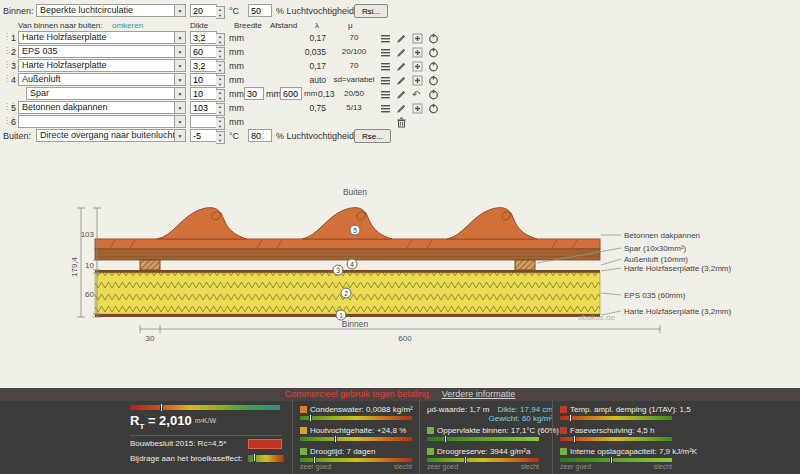 This screenshot has height=474, width=800. Describe the element at coordinates (479, 394) in the screenshot. I see `banner-info-link: Verdere informatie` at that location.